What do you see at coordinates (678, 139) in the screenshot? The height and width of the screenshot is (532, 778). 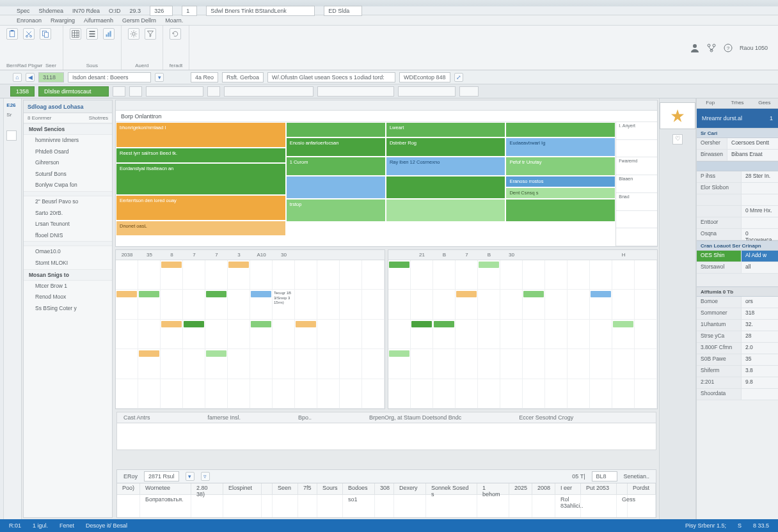 I see `heart-icon: ♡` at bounding box center [678, 139].